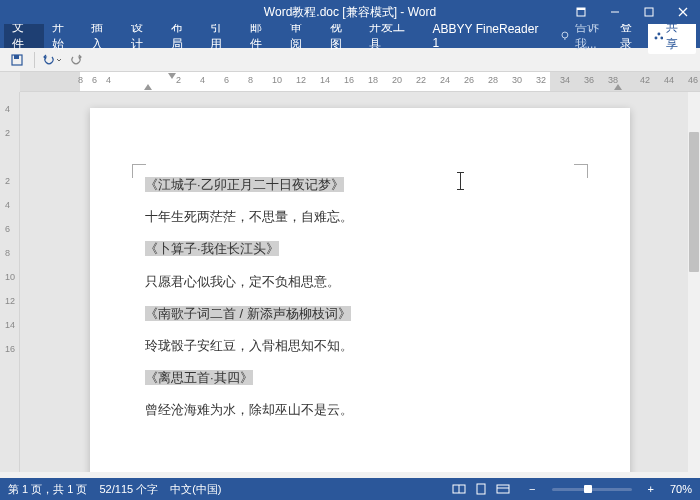 Image resolution: width=700 pixels, height=500 pixels. What do you see at coordinates (615, 12) in the screenshot?
I see `minimize-button` at bounding box center [615, 12].